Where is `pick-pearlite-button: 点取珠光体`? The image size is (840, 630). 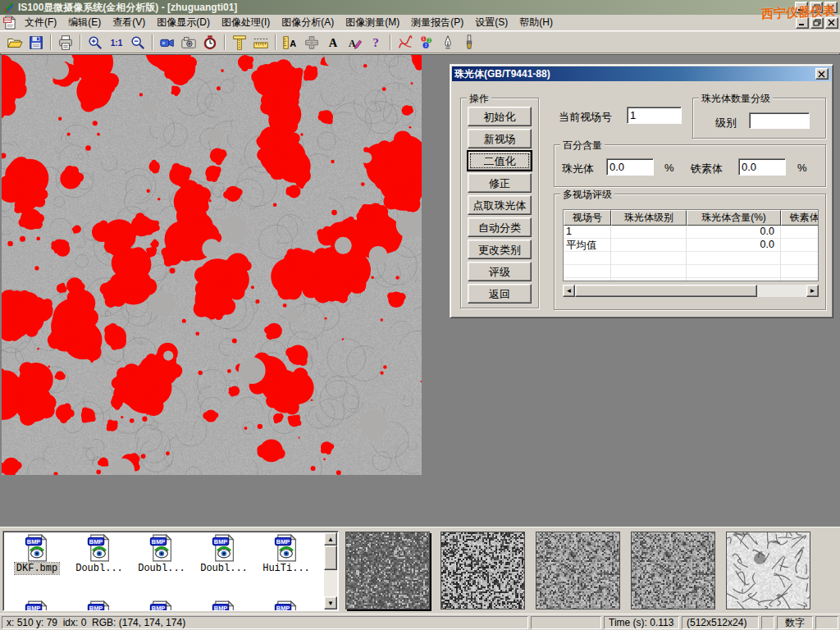
pick-pearlite-button: 点取珠光体 is located at coordinates (500, 205).